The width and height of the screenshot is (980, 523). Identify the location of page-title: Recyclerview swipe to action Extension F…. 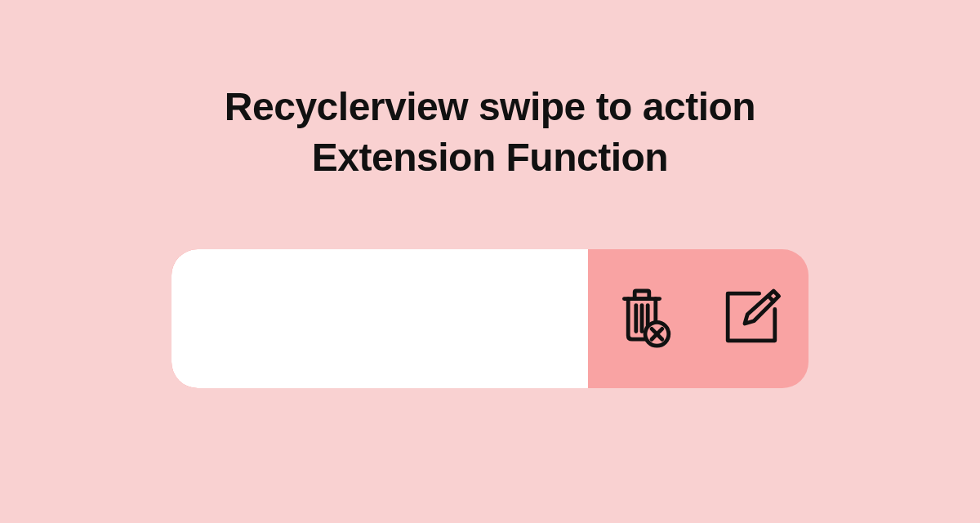
(490, 132).